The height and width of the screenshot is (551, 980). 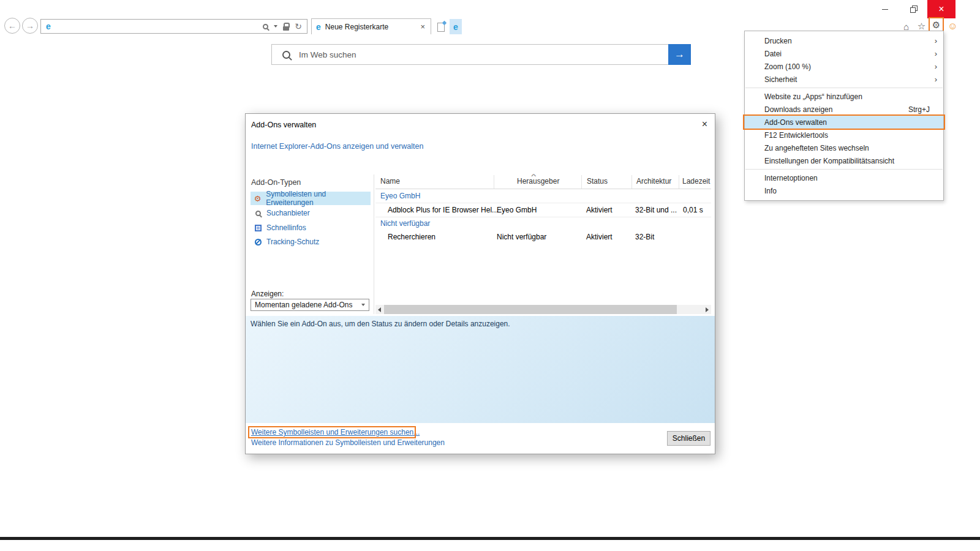 What do you see at coordinates (293, 242) in the screenshot?
I see `sidebar-item-label: Tracking-Schutz` at bounding box center [293, 242].